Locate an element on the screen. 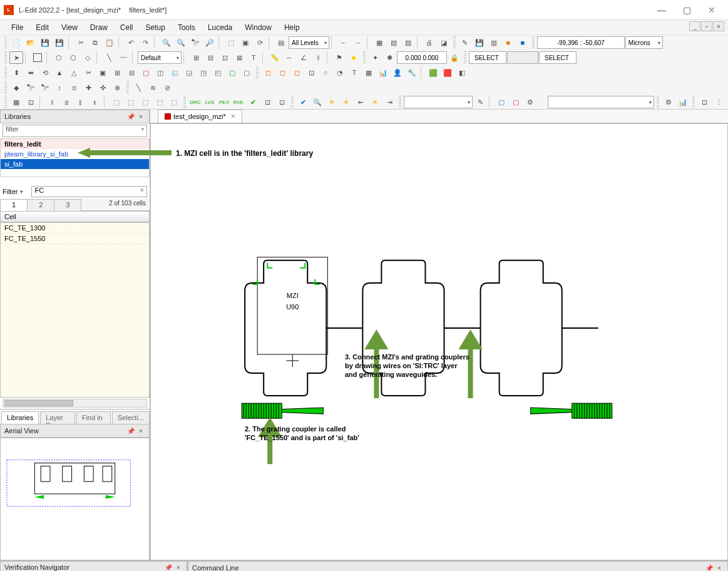 The width and height of the screenshot is (728, 571). menu-file: File is located at coordinates (18, 28).